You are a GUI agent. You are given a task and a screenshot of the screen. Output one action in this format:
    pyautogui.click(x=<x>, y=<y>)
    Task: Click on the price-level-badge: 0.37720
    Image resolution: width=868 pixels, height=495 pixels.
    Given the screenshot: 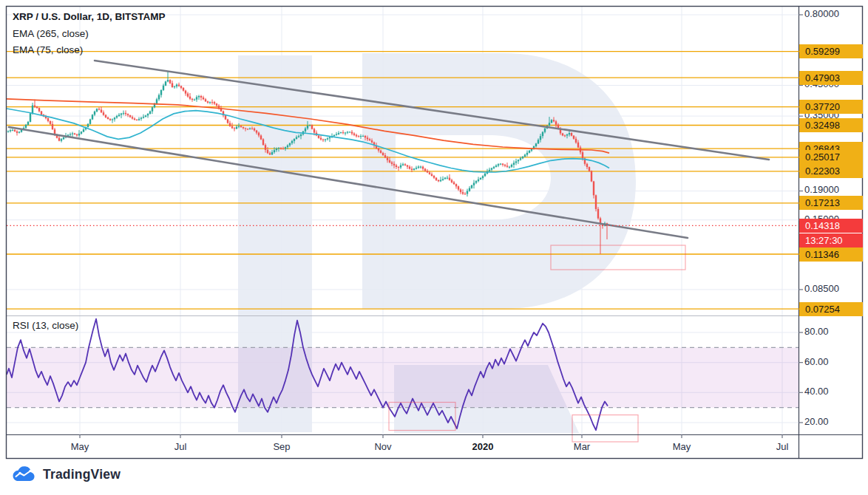 What is the action you would take?
    pyautogui.click(x=831, y=106)
    